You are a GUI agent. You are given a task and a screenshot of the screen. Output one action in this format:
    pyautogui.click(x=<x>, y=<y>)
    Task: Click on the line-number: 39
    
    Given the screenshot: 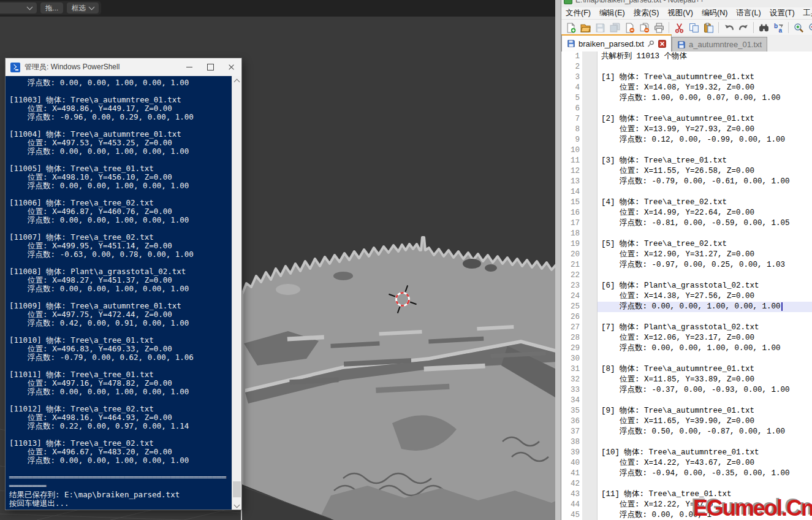 What is the action you would take?
    pyautogui.click(x=572, y=453)
    